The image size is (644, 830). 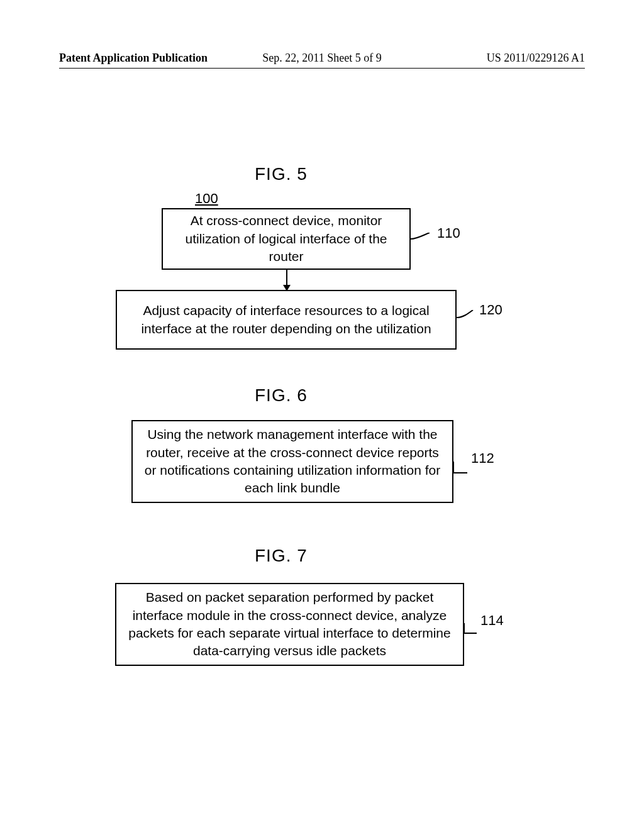 What do you see at coordinates (449, 233) in the screenshot?
I see `num-110: 110` at bounding box center [449, 233].